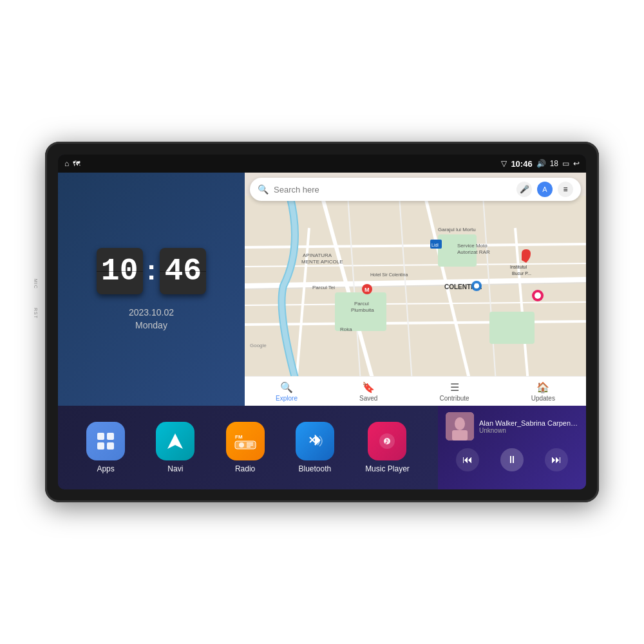 The image size is (644, 644). Describe the element at coordinates (474, 252) in the screenshot. I see `svg-text: Autorizat RAR` at that location.